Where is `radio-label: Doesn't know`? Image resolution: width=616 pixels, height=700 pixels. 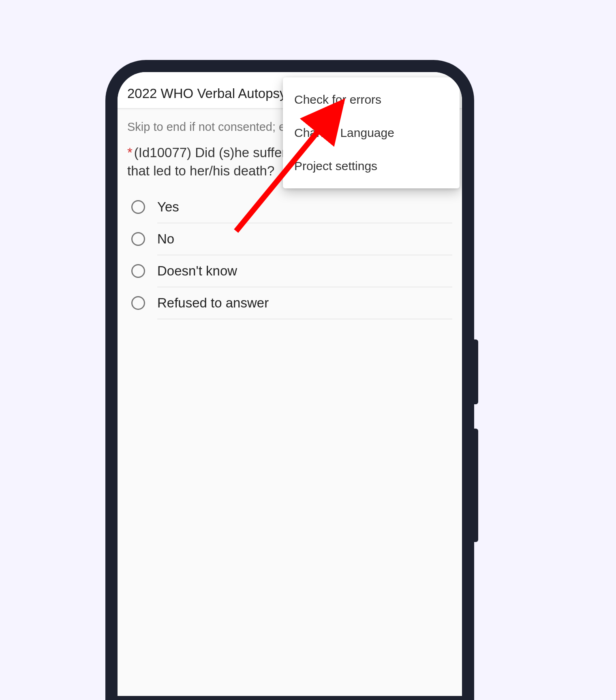 radio-label: Doesn't know is located at coordinates (197, 271).